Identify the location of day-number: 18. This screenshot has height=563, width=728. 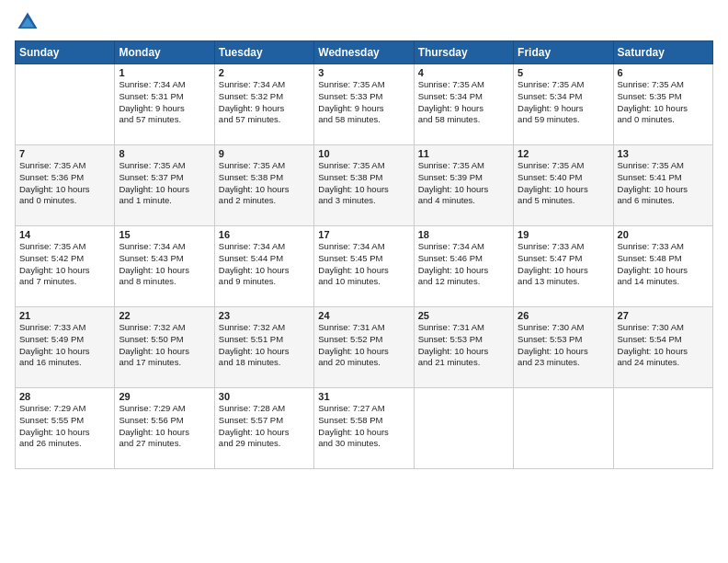
(463, 235).